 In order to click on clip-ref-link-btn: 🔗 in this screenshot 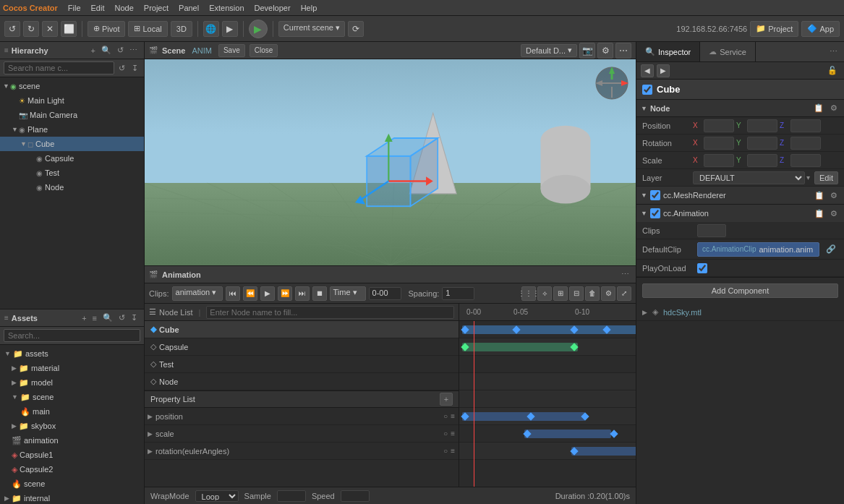, I will do `click(831, 249)`.